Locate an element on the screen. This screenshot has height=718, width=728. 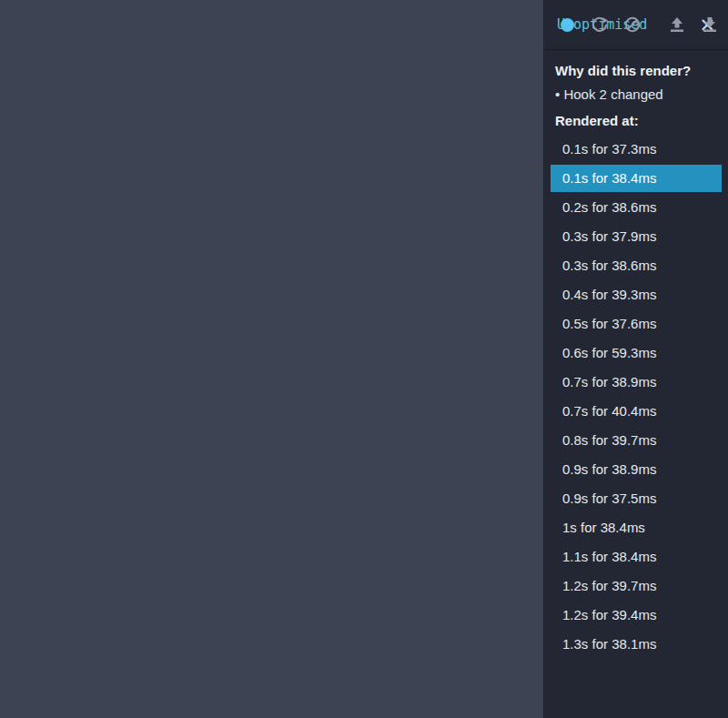
rendered-at-title: Rendered at: is located at coordinates (636, 120).